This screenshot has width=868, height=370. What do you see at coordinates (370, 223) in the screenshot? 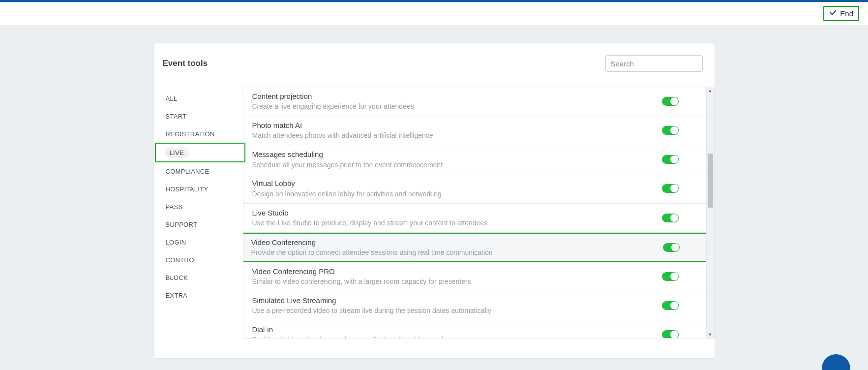
I see `tool-desc: Use the Live Studio to produce, display …` at bounding box center [370, 223].